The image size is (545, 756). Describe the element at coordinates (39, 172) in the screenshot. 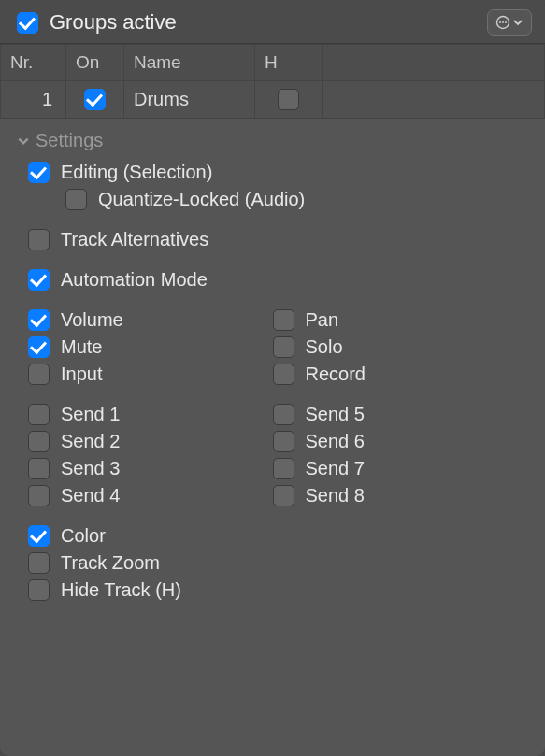

I see `editing-checkbox` at that location.